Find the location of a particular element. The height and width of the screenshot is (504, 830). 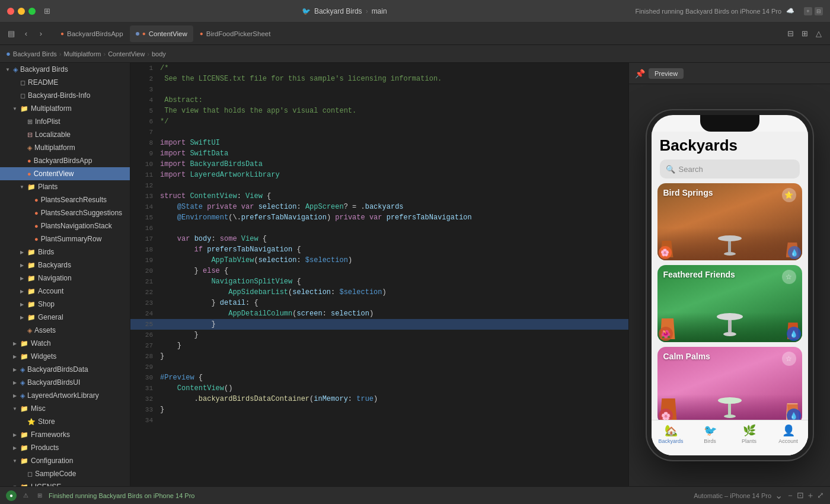

sidebar-item-infoplist: ⊞ InfoPlist is located at coordinates (65, 122).